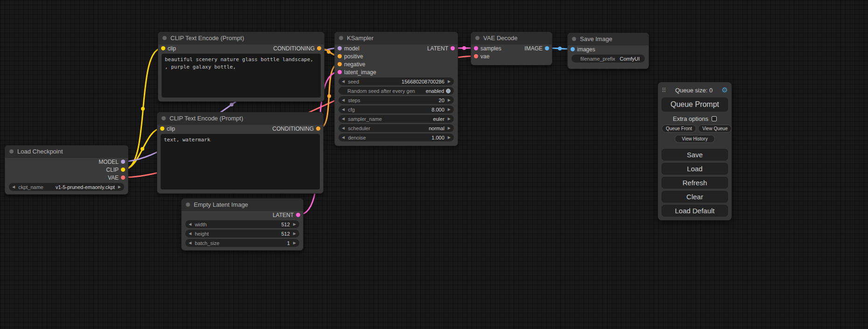  What do you see at coordinates (695, 169) in the screenshot?
I see `load-button: Load` at bounding box center [695, 169].